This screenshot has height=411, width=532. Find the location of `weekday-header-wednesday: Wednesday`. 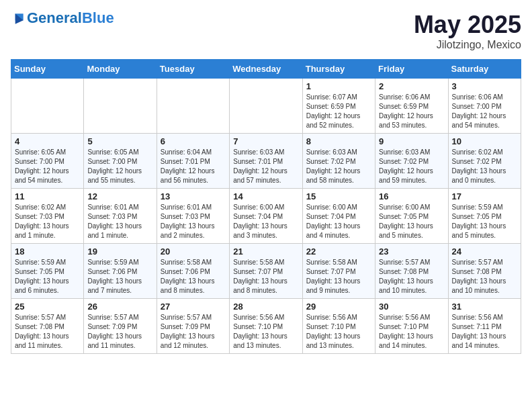

weekday-header-wednesday: Wednesday is located at coordinates (266, 69).